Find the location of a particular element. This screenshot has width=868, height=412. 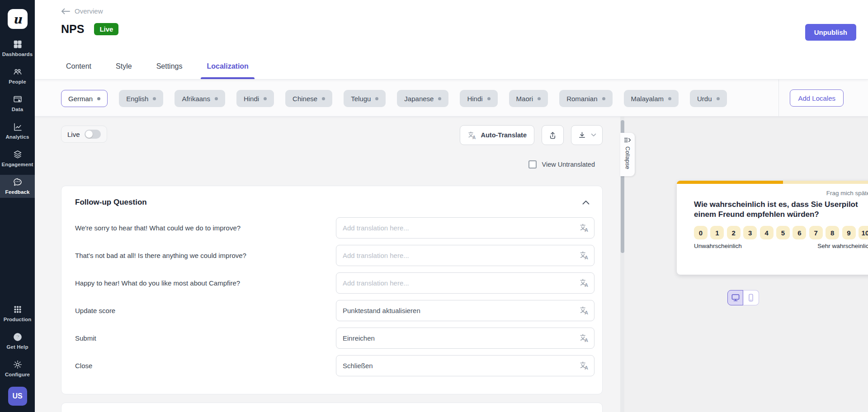

sidebar-item-configure: Configure is located at coordinates (17, 369).